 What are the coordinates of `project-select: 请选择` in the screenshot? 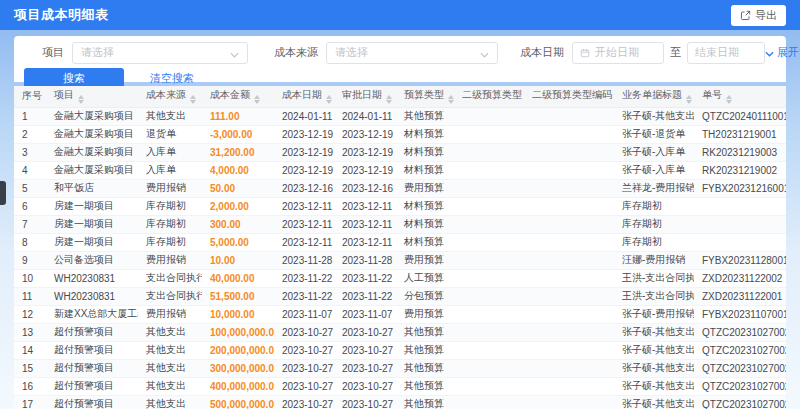 It's located at (160, 53).